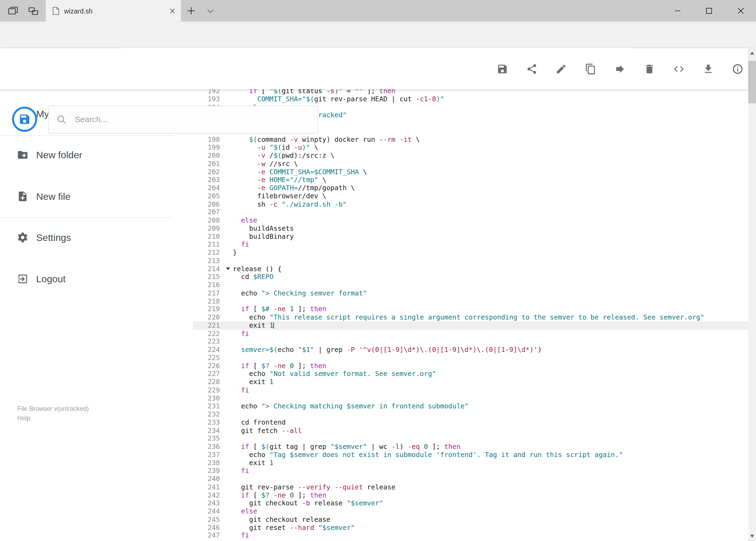  Describe the element at coordinates (471, 156) in the screenshot. I see `code-line: 200 -v /$(pwd):/src:z \` at that location.